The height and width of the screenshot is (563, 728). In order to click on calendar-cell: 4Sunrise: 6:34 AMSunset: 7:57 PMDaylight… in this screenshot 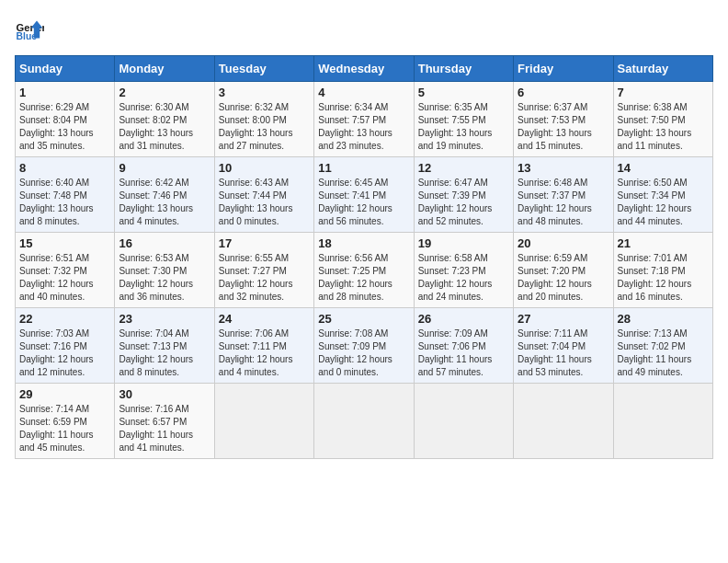, I will do `click(364, 120)`.